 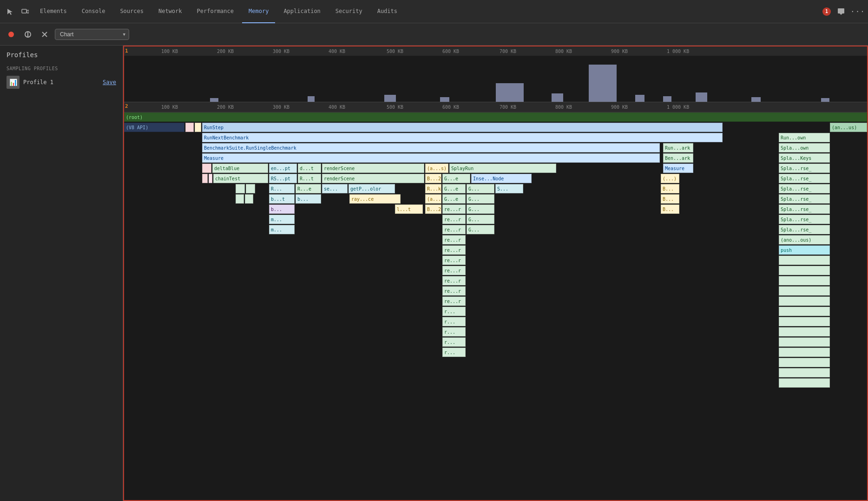 What do you see at coordinates (480, 219) in the screenshot?
I see `flame-ge7: G...` at bounding box center [480, 219].